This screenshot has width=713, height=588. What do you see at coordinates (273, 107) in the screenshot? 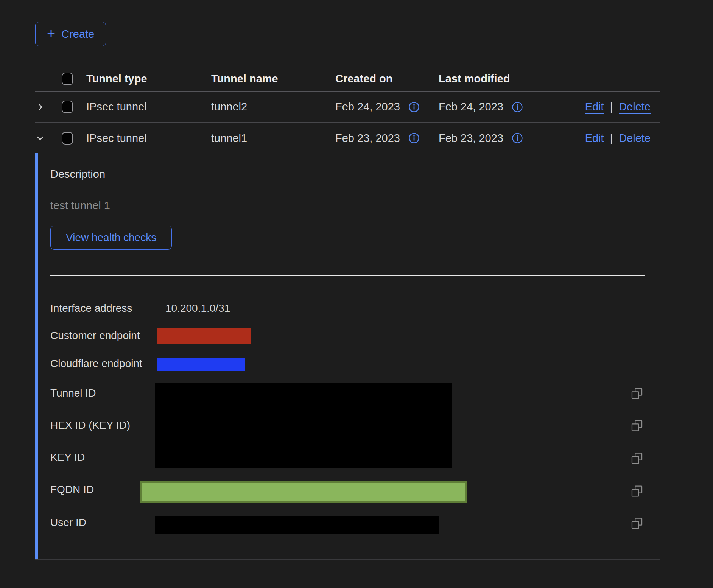
I see `tunnel-name-cell: tunnel2` at bounding box center [273, 107].